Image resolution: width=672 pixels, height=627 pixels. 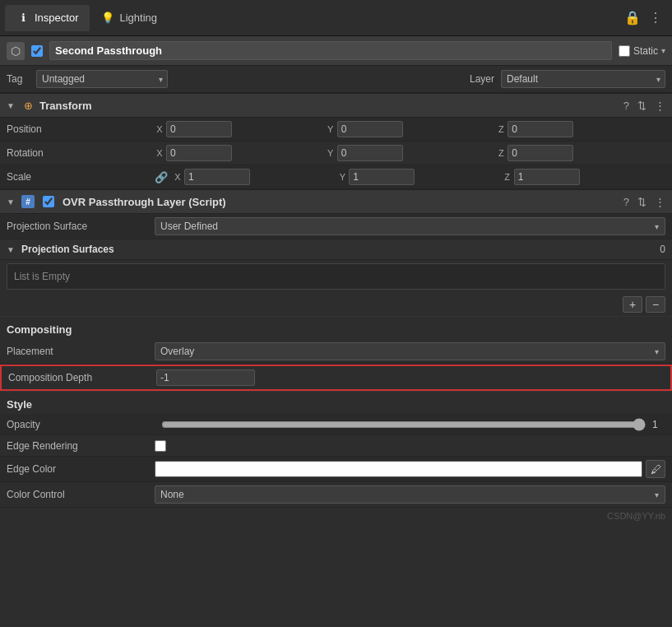 What do you see at coordinates (336, 378) in the screenshot?
I see `composition-depth-row: Composition Depth` at bounding box center [336, 378].